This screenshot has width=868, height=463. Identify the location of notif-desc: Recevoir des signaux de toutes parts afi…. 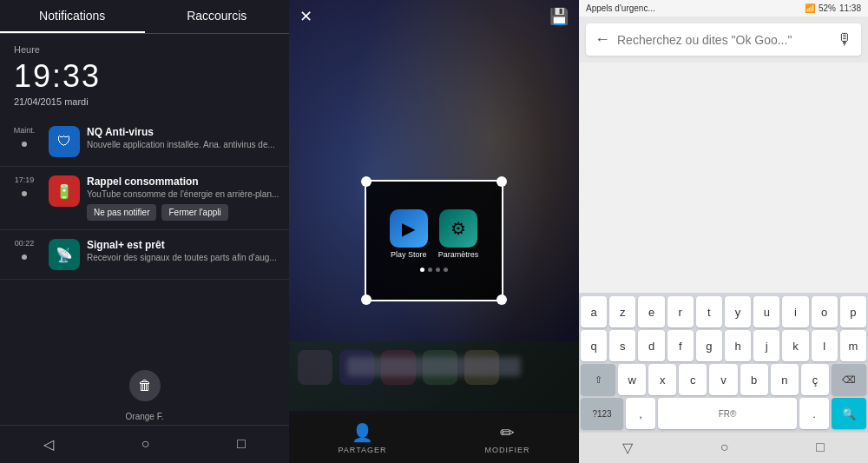
(184, 257).